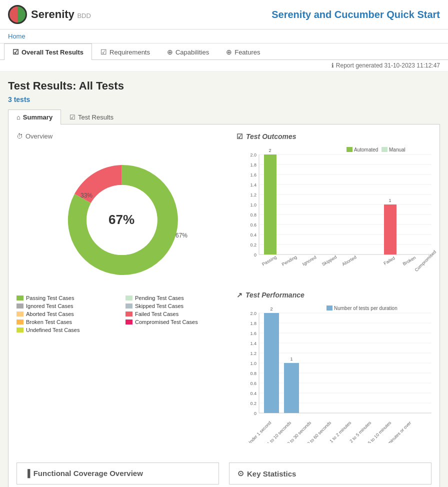 The image size is (448, 487). Describe the element at coordinates (224, 86) in the screenshot. I see `page-title: Test Results: All Tests` at that location.